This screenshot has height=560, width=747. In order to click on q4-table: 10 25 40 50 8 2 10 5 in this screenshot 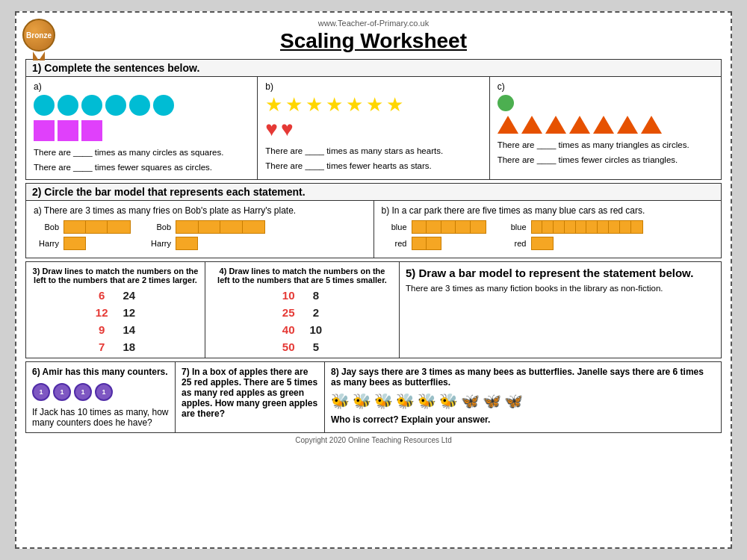, I will do `click(302, 321)`.